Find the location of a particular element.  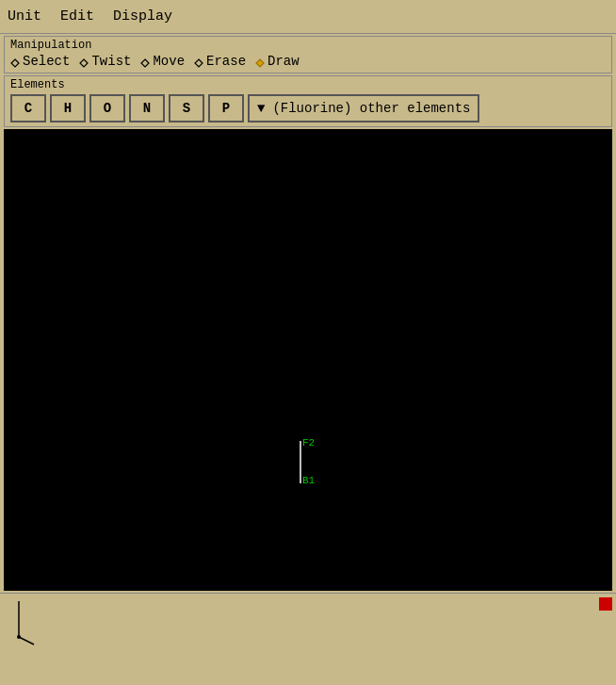

erase-radio is located at coordinates (199, 61).